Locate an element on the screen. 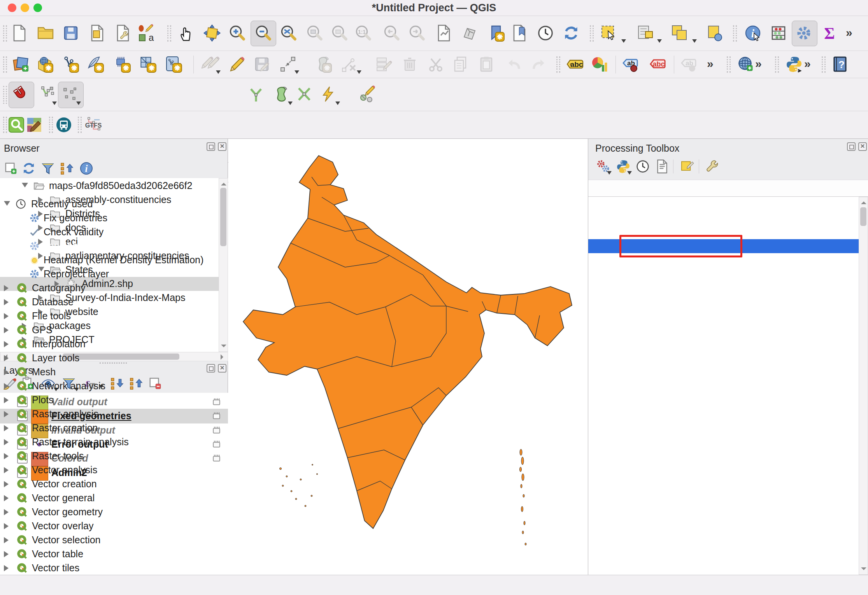 The image size is (868, 595). delete-selected-icon is located at coordinates (410, 64).